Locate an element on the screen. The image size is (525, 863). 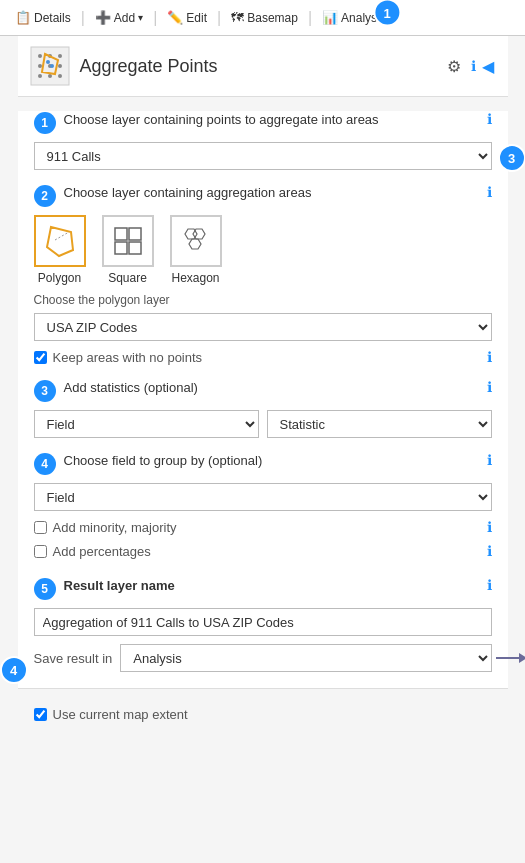
section-5: 5 Result layer name ℹ Save result in Ana… is located at coordinates (263, 624).